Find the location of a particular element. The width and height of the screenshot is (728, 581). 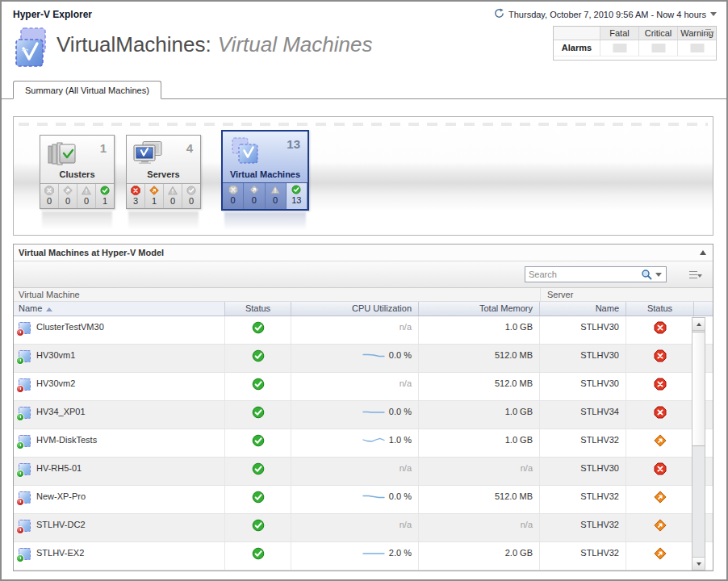

vertical-scrollbar is located at coordinates (699, 444).